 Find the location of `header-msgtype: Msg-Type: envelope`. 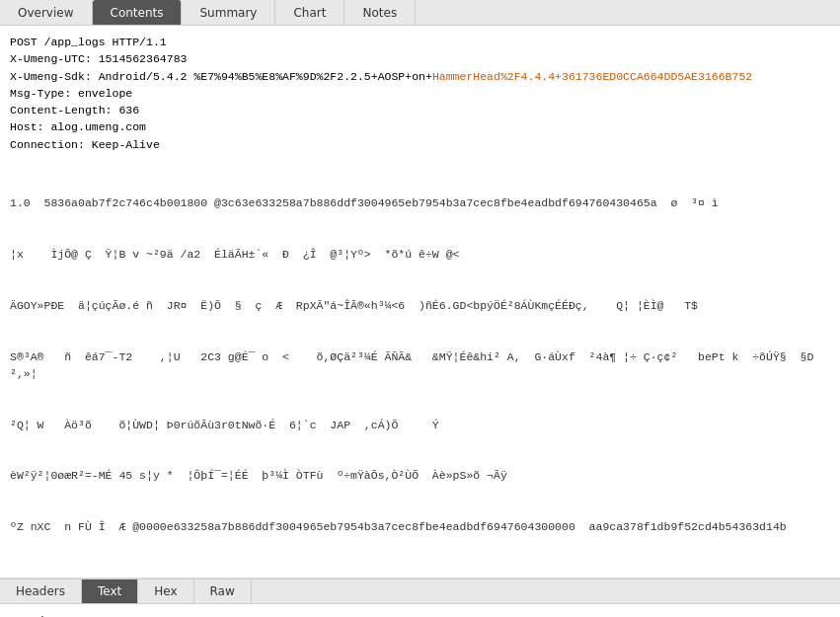

header-msgtype: Msg-Type: envelope is located at coordinates (420, 93).